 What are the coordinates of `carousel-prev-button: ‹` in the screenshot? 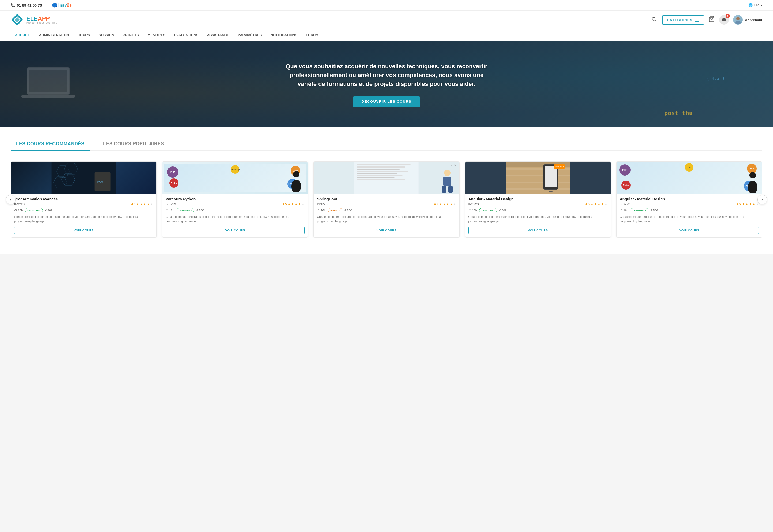 It's located at (11, 199).